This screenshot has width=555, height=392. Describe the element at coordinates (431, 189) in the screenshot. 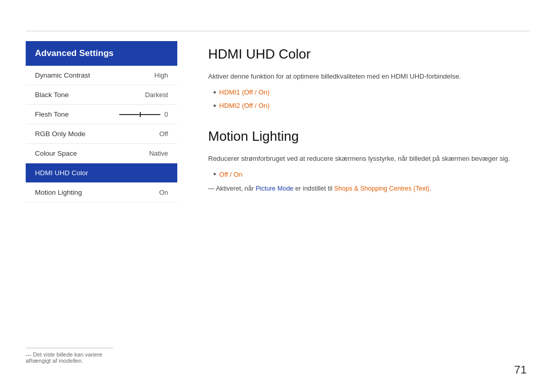

I see `note-suffix: .` at that location.